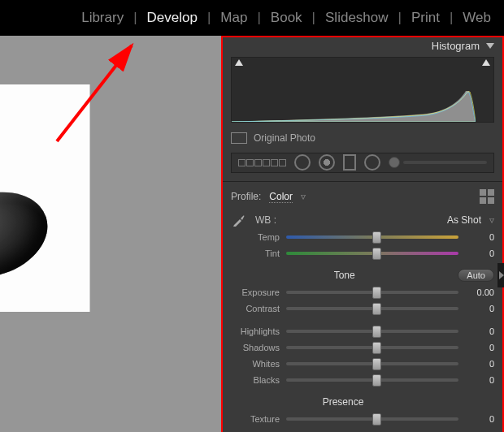 The image size is (504, 432). Describe the element at coordinates (255, 380) in the screenshot. I see `blacks-label: Blacks` at that location.